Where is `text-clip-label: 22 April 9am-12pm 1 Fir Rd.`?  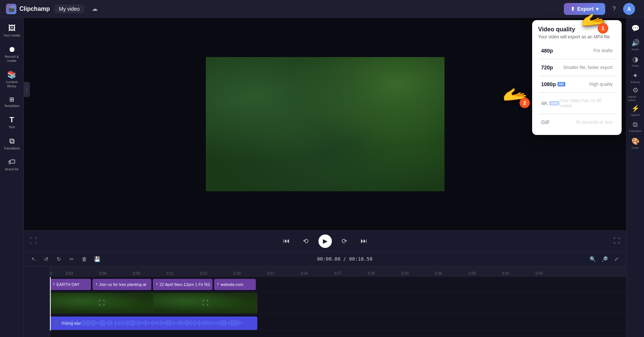 text-clip-label: 22 April 9am-12pm 1 Fir Rd. is located at coordinates (185, 284).